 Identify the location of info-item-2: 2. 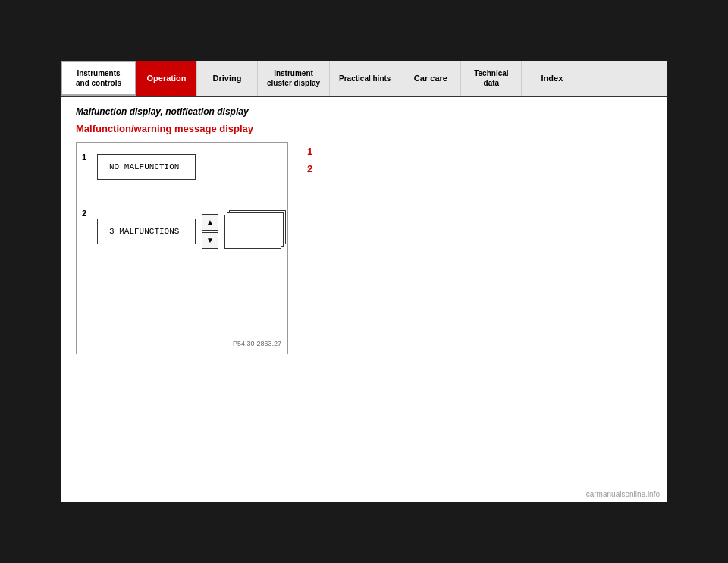
(478, 168).